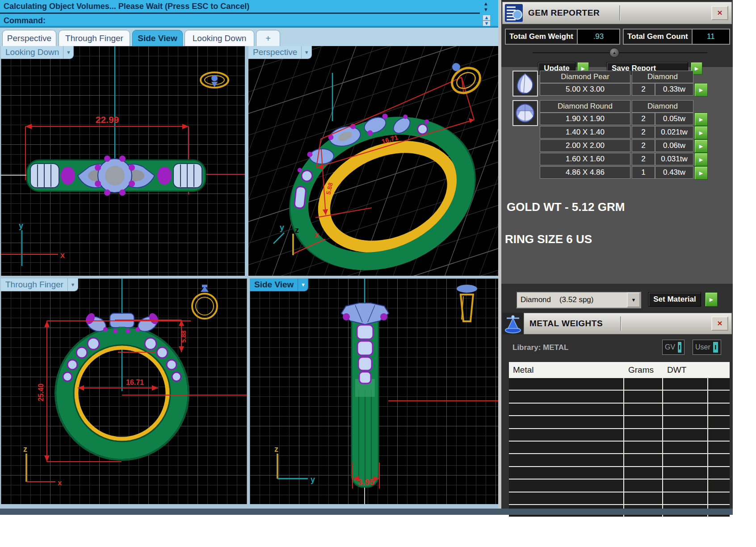 Image resolution: width=756 pixels, height=547 pixels. Describe the element at coordinates (94, 38) in the screenshot. I see `tab-through-finger: Through Finger` at that location.